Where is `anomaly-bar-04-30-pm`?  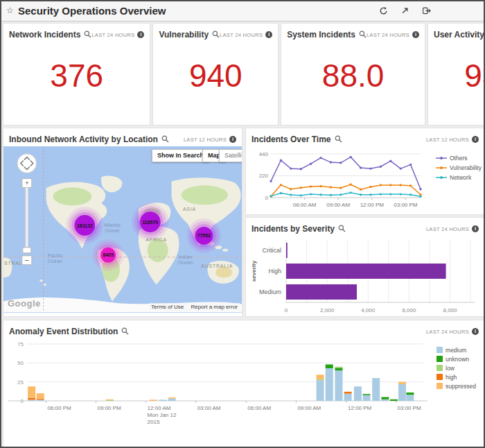
anomaly-bar-04-30-pm is located at coordinates (32, 394).